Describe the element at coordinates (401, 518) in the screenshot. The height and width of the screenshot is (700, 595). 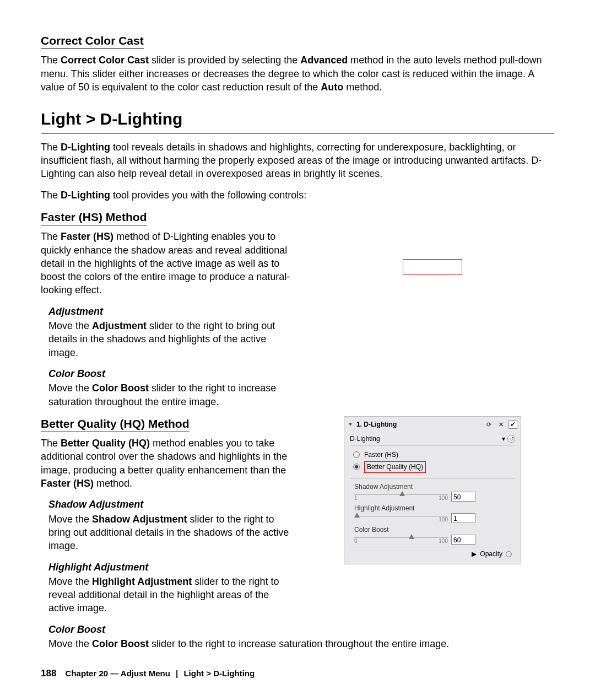
I see `slider-track: 100` at that location.